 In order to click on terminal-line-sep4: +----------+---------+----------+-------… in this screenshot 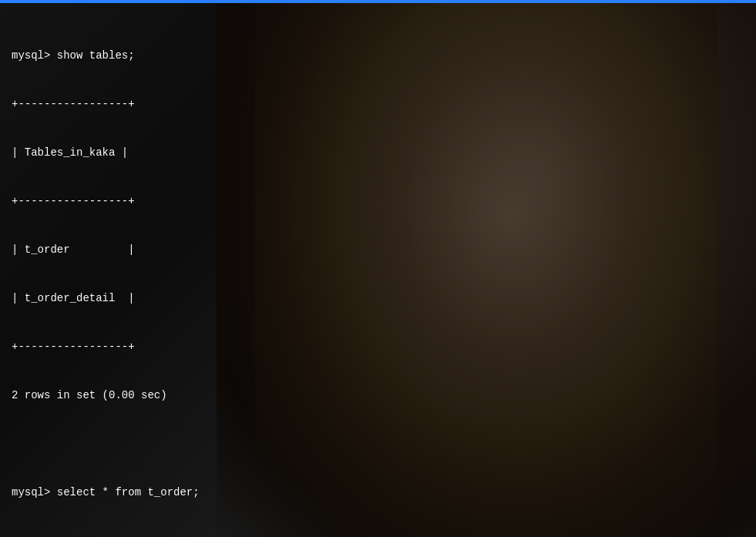, I will do `click(250, 535)`.